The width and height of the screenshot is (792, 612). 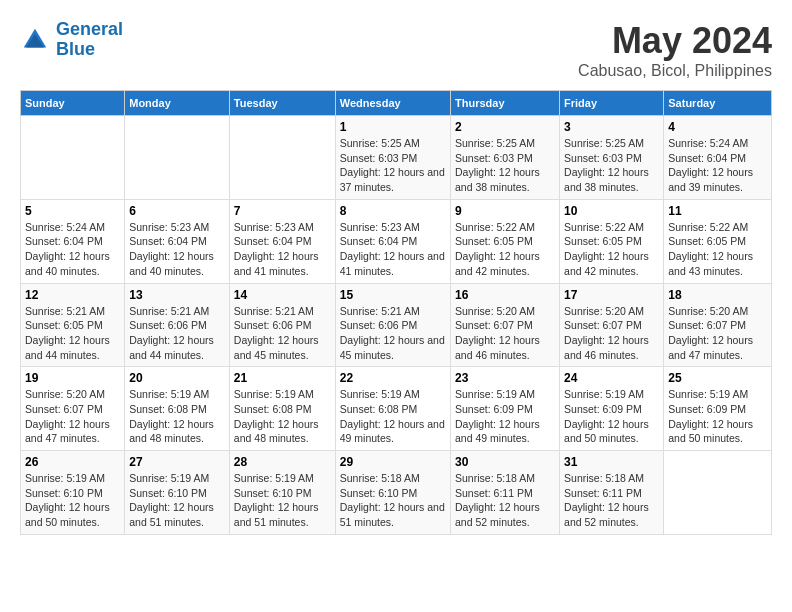 I want to click on calendar-cell: 1Sunrise: 5:25 AM Sunset: 6:03 PM Daylig…, so click(x=392, y=158).